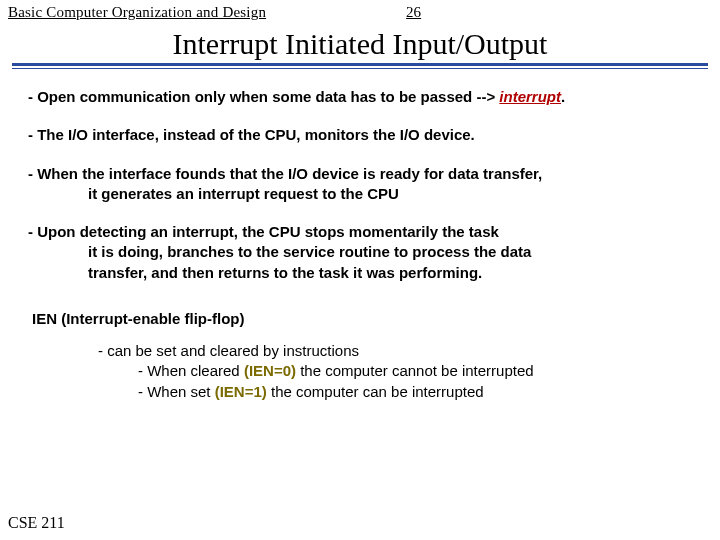 This screenshot has height=540, width=720. What do you see at coordinates (191, 370) in the screenshot?
I see `ien-sub2-pre: - When cleared` at bounding box center [191, 370].